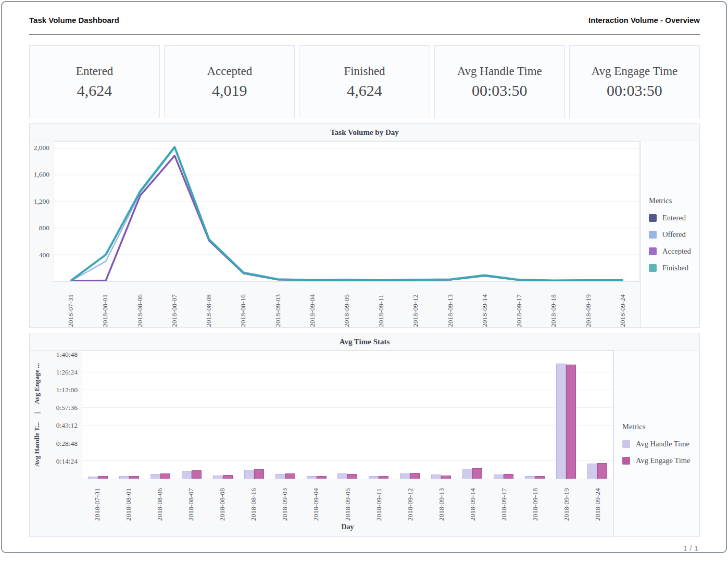 The image size is (728, 562). Describe the element at coordinates (105, 306) in the screenshot. I see `x-tick-label: 2018-08-01` at that location.